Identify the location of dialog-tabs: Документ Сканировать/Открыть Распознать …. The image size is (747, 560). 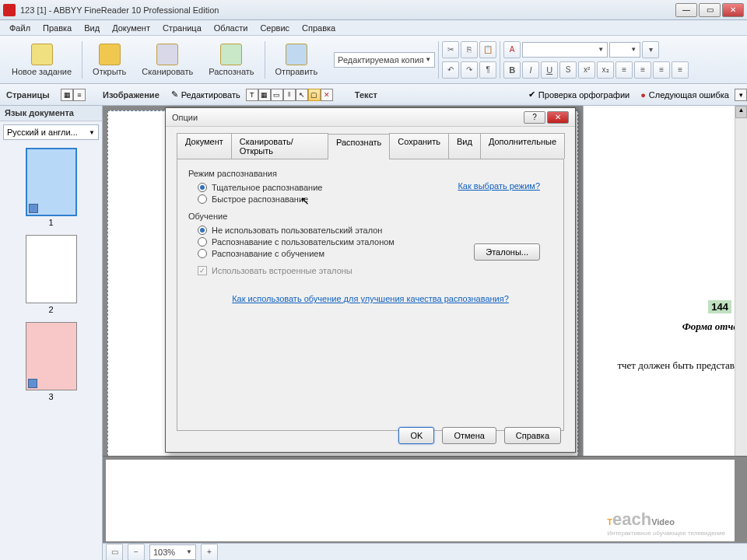
(370, 143).